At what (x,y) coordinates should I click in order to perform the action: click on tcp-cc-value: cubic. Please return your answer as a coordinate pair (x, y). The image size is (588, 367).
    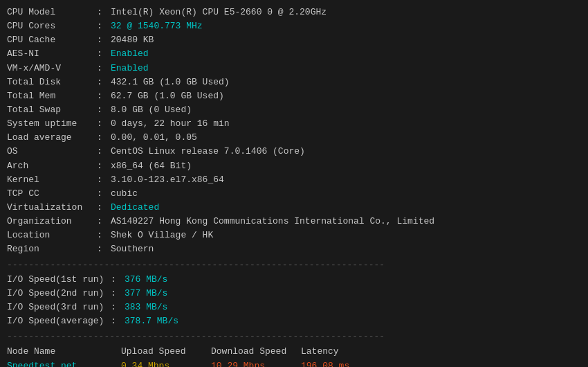
    Looking at the image, I should click on (125, 194).